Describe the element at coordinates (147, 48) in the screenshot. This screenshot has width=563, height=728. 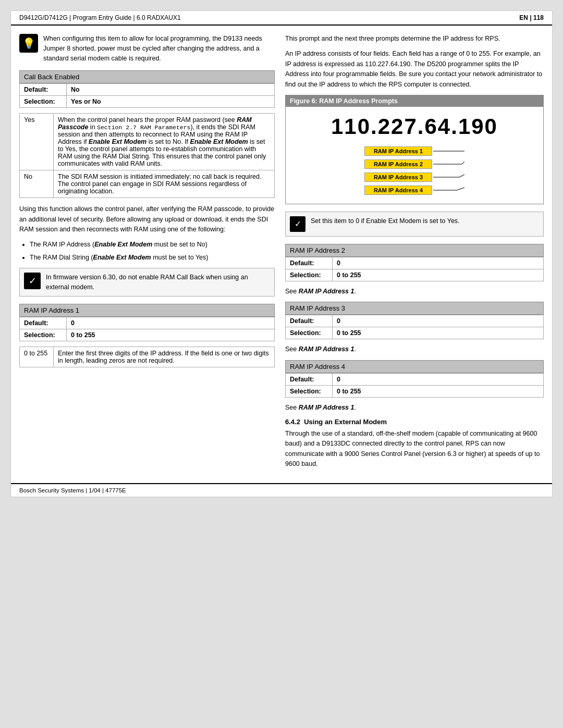
I see `tip-box: 💡 When configuring this item to allow fo…` at that location.